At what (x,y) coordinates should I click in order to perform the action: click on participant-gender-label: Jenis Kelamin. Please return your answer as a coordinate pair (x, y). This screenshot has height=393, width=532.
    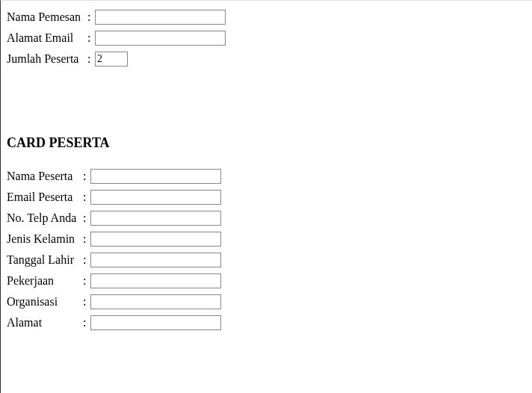
    Looking at the image, I should click on (45, 239).